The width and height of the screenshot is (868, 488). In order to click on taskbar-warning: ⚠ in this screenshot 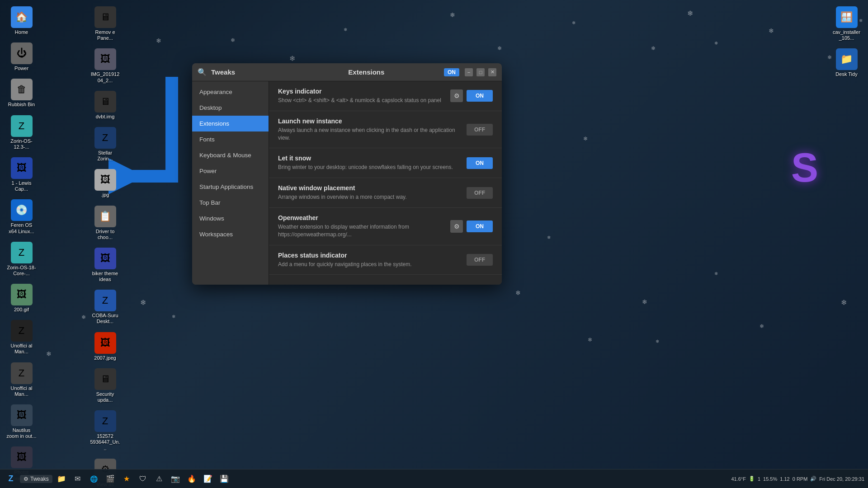, I will do `click(159, 479)`.